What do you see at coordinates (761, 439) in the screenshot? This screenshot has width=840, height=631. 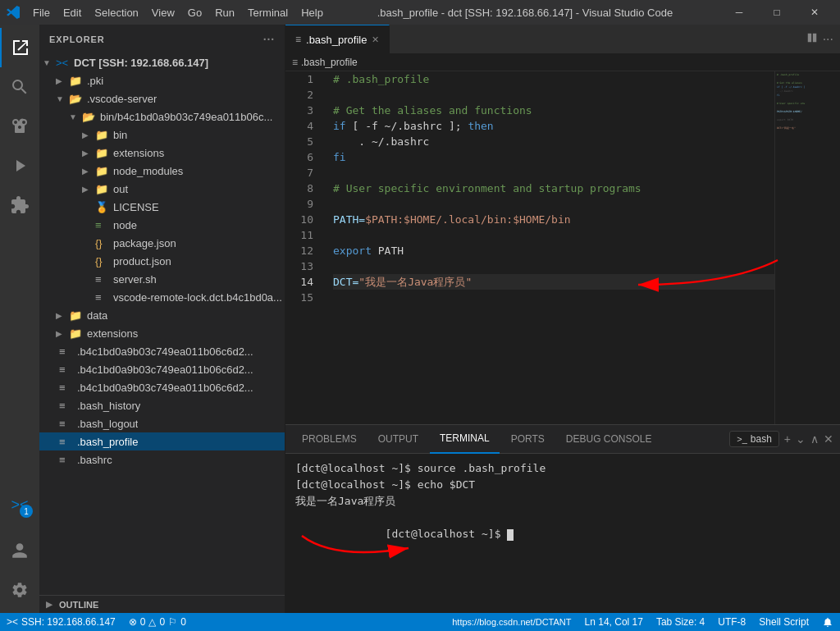 I see `bash-label: bash` at bounding box center [761, 439].